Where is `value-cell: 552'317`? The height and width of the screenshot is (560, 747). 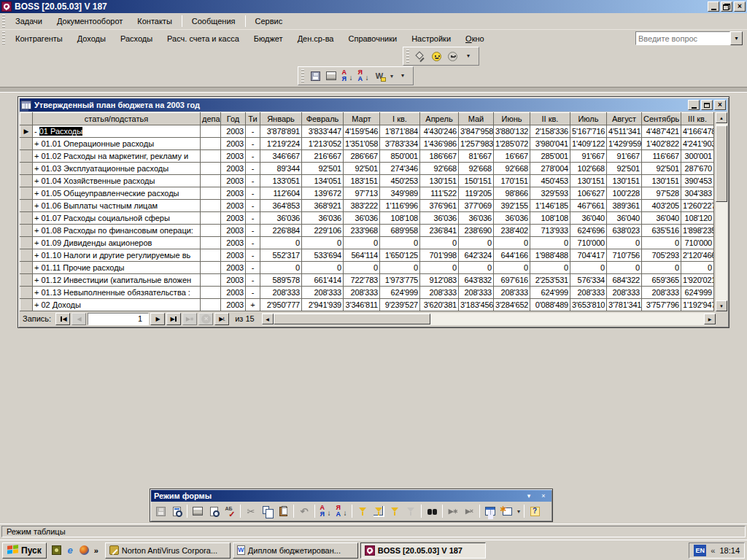
value-cell: 552'317 is located at coordinates (282, 255).